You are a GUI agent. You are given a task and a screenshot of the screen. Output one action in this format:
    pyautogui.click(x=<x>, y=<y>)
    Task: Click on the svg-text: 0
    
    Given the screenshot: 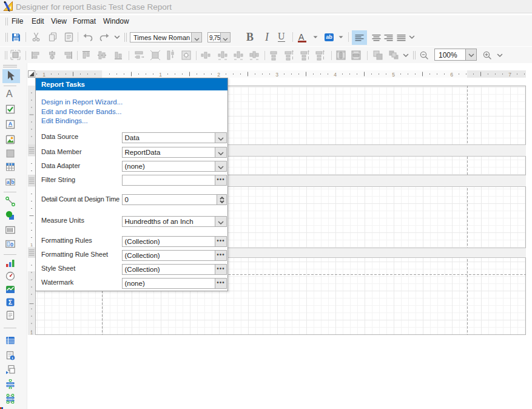 What is the action you would take?
    pyautogui.click(x=12, y=245)
    